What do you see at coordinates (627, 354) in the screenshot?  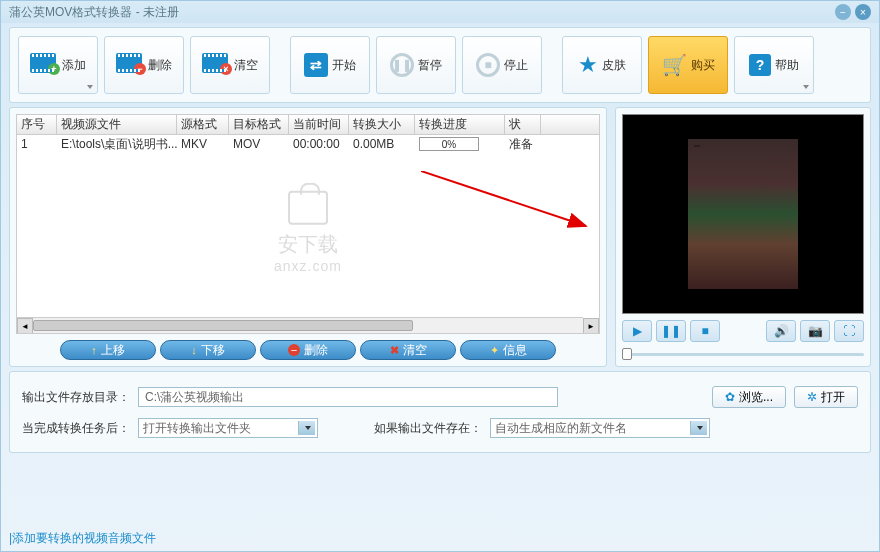 I see `slider-thumb` at bounding box center [627, 354].